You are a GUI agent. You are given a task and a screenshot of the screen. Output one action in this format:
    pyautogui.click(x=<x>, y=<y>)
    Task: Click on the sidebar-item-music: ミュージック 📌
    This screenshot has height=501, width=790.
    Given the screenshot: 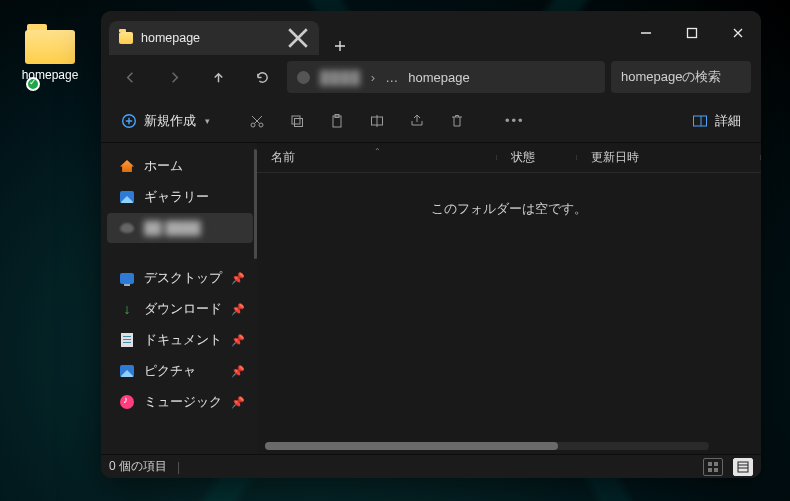 What is the action you would take?
    pyautogui.click(x=180, y=402)
    